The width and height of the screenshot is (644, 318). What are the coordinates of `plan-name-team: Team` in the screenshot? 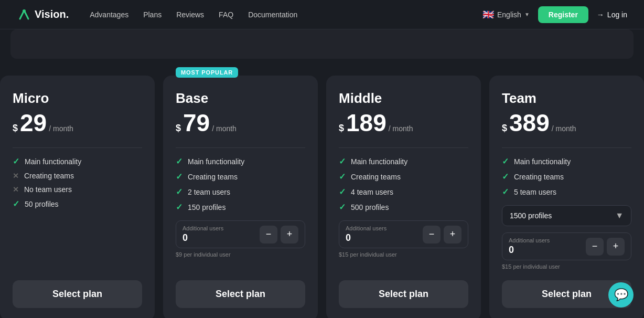 It's located at (566, 99).